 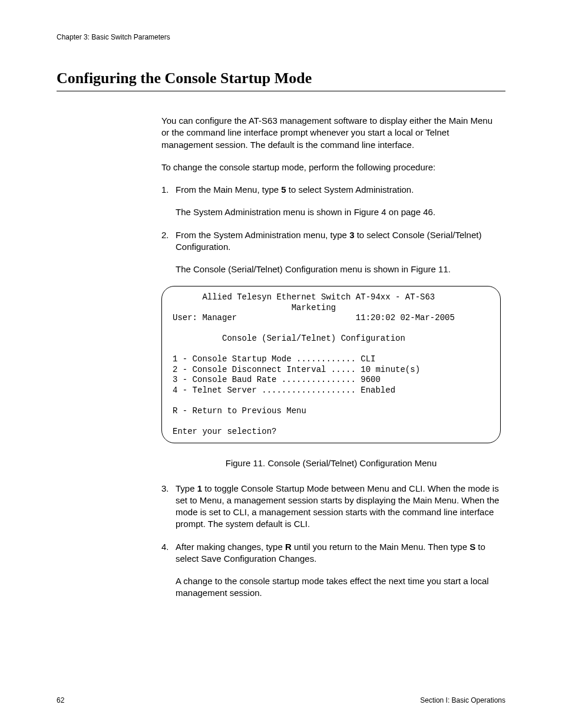 I want to click on step-text: Type, so click(x=186, y=488).